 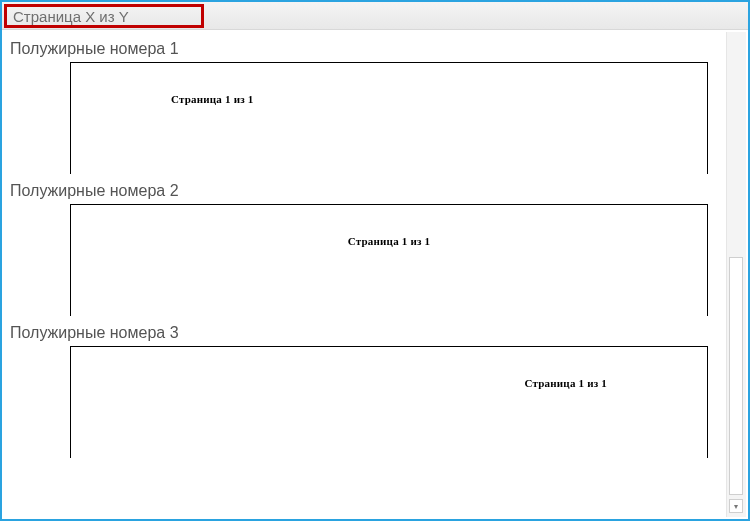 I want to click on category-label-highlighted: Страница X из Y, so click(x=104, y=16).